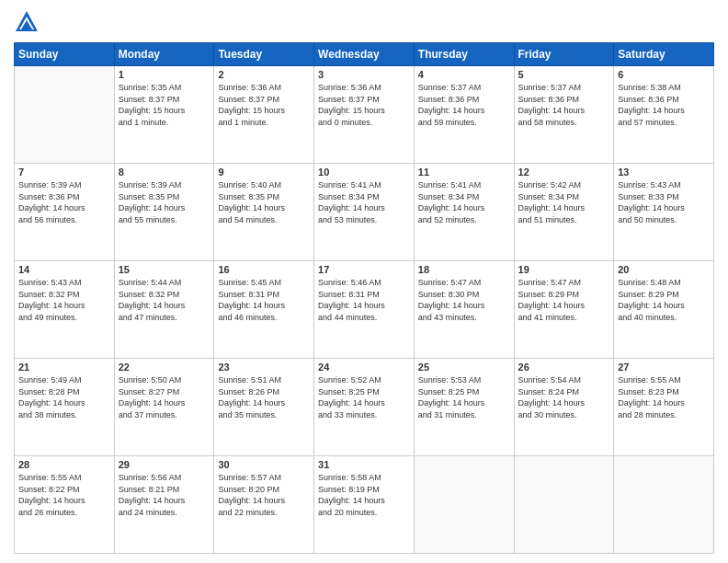 The image size is (728, 563). Describe the element at coordinates (463, 408) in the screenshot. I see `calendar-cell: 25Sunrise: 5:53 AM Sunset: 8:25 PM Dayli…` at that location.